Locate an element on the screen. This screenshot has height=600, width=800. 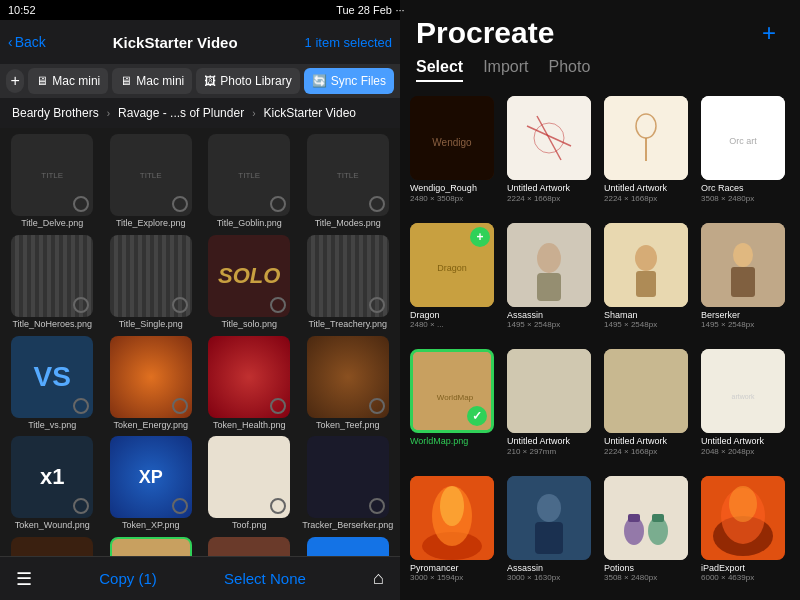
list-item: Wound.png is located at coordinates (250, 546).